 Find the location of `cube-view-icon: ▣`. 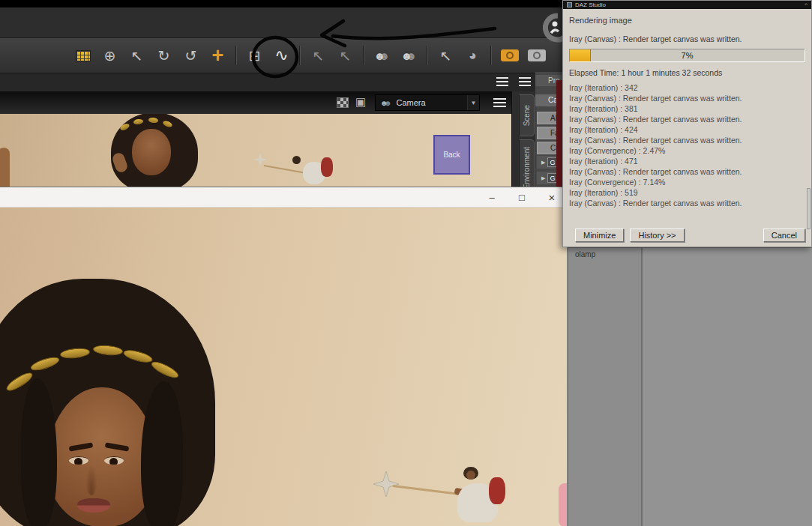

cube-view-icon: ▣ is located at coordinates (361, 102).